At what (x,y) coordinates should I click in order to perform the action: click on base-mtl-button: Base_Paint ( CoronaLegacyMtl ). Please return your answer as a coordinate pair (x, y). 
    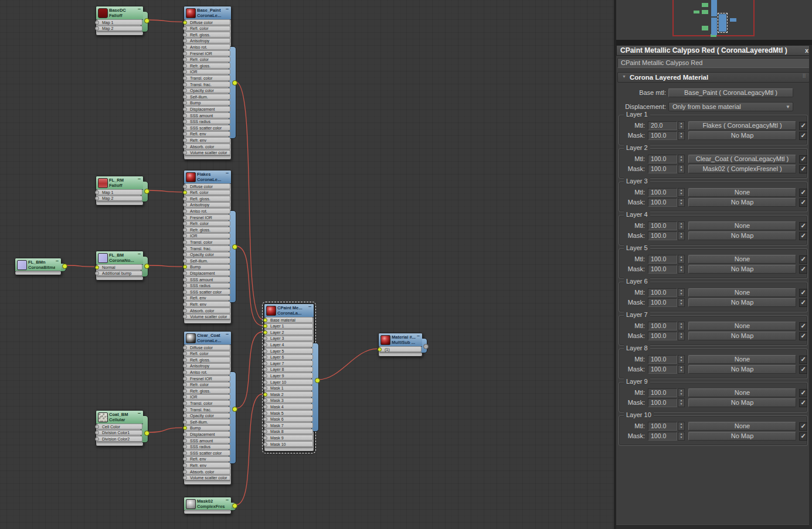
    Looking at the image, I should click on (731, 93).